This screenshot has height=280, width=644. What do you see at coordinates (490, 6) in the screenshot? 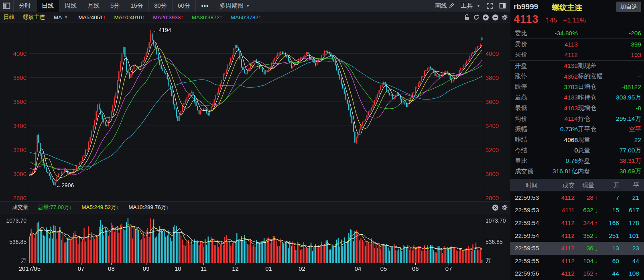
I see `fullscreen-icon` at bounding box center [490, 6].